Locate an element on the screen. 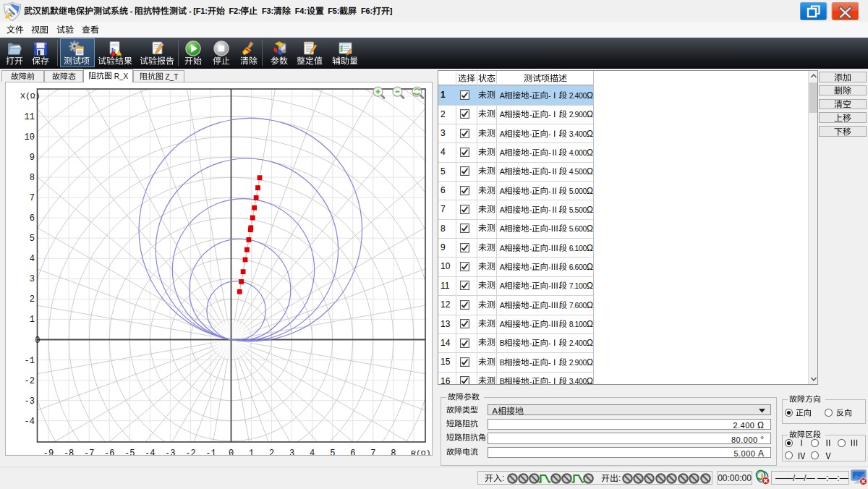  svg-text: -5 is located at coordinates (129, 452).